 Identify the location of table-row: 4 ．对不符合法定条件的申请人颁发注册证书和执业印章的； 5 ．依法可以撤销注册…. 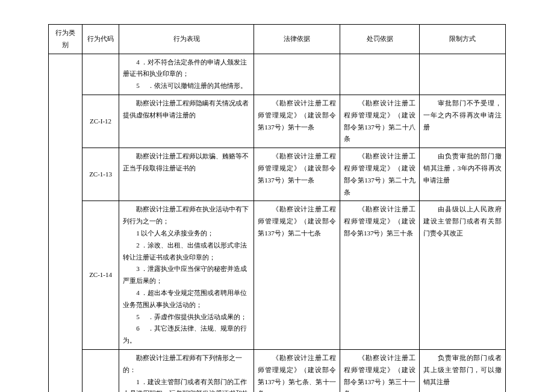
(277, 74).